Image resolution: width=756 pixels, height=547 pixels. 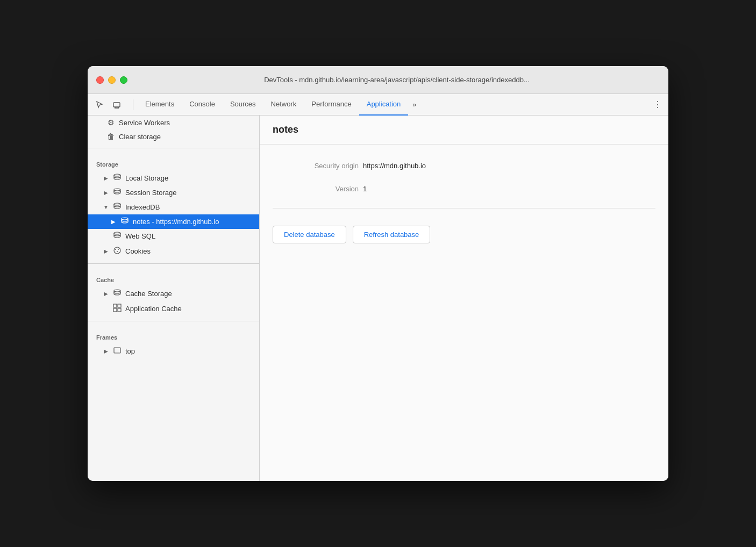 I want to click on frames-section-label: Frames, so click(x=173, y=335).